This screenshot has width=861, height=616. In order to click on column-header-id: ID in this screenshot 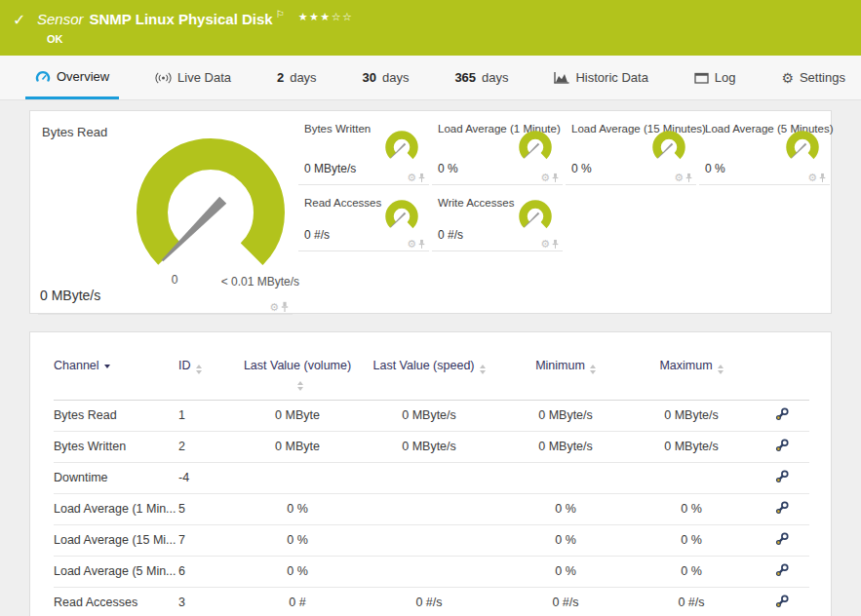, I will do `click(209, 366)`.